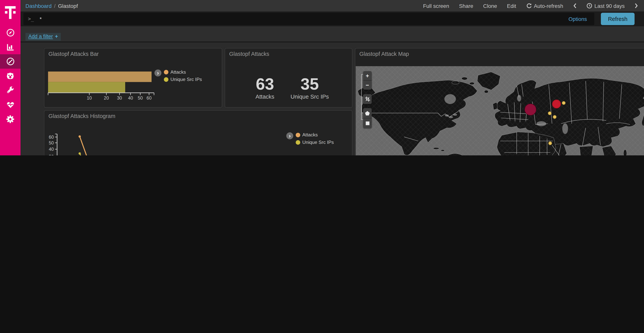 The image size is (644, 333). What do you see at coordinates (368, 85) in the screenshot?
I see `zoom-out-button: −` at bounding box center [368, 85].